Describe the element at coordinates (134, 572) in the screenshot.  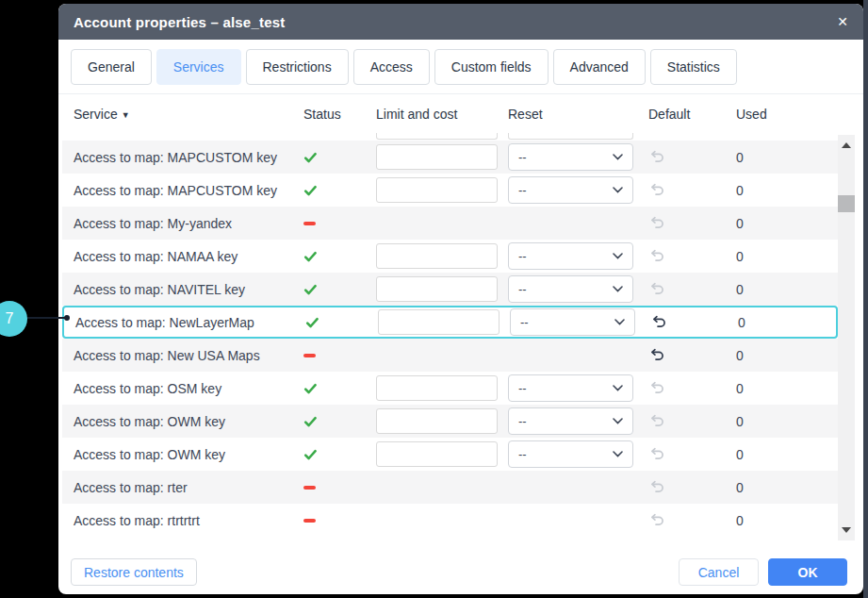
I see `restore-contents-button: Restore contents` at that location.